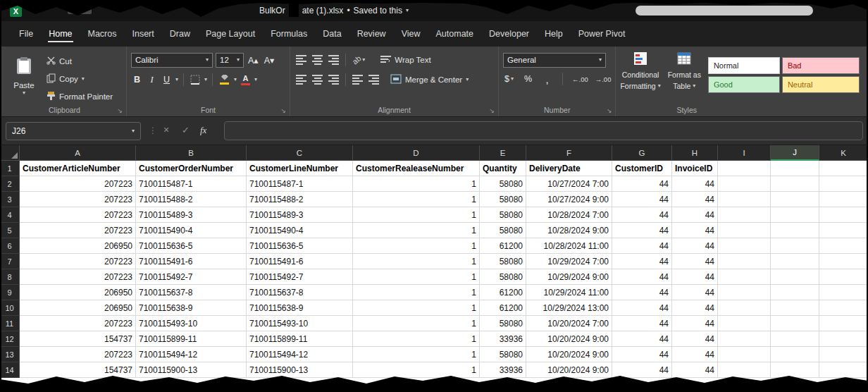  Describe the element at coordinates (569, 370) in the screenshot. I see `cell-F14: 10/20/2024 9:00` at that location.